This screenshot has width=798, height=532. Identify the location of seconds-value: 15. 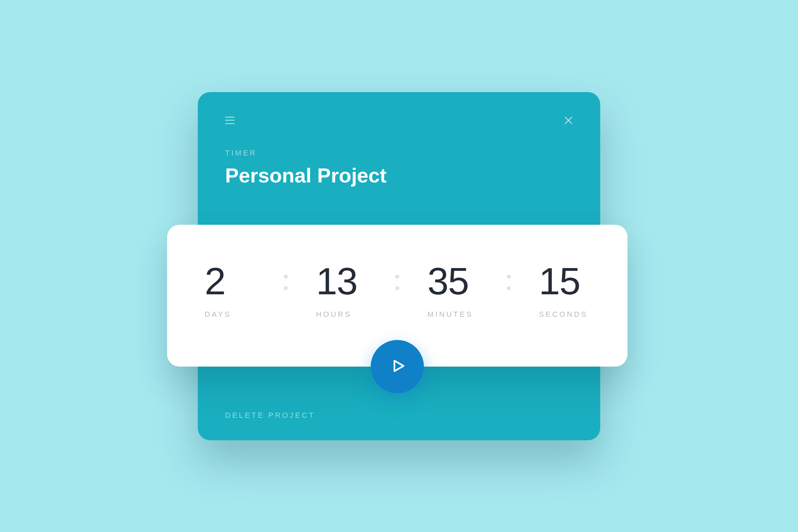
(559, 281).